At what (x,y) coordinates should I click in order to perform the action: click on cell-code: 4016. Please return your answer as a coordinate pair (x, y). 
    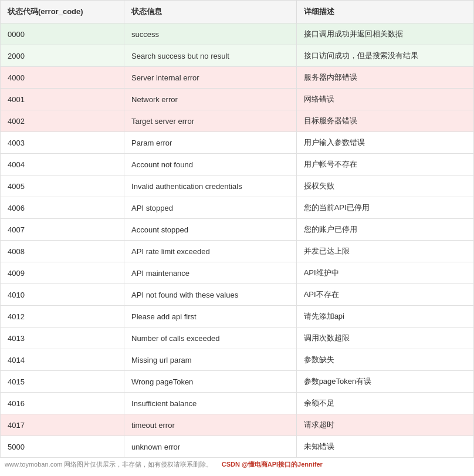
    Looking at the image, I should click on (62, 404).